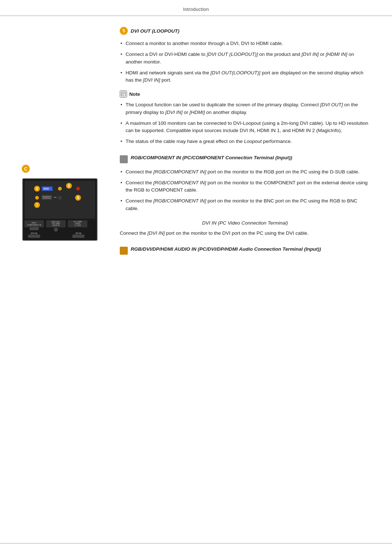 This screenshot has height=554, width=392. What do you see at coordinates (336, 54) in the screenshot?
I see `italic-text: [HDMI IN]` at bounding box center [336, 54].